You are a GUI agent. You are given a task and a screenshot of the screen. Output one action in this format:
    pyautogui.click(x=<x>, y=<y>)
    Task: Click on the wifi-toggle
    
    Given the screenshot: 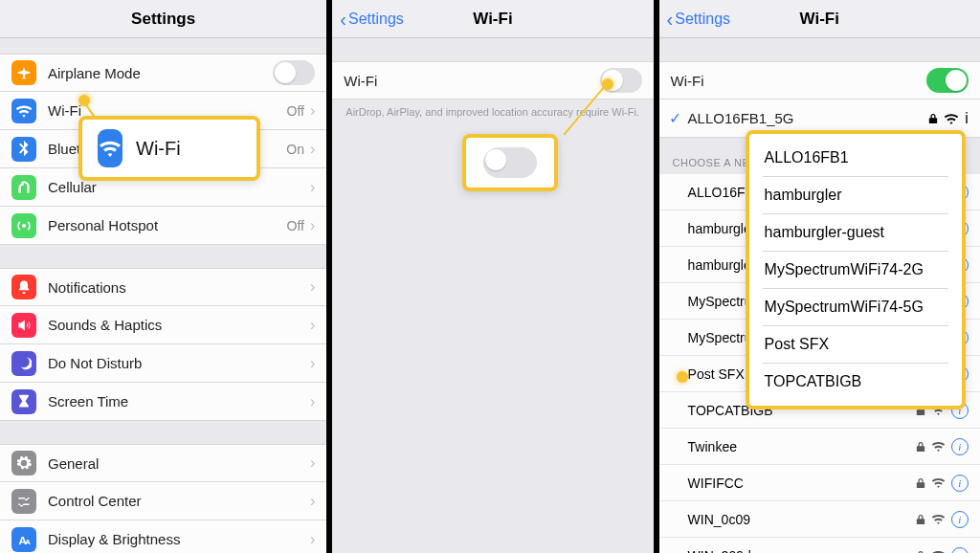 What is the action you would take?
    pyautogui.click(x=947, y=80)
    